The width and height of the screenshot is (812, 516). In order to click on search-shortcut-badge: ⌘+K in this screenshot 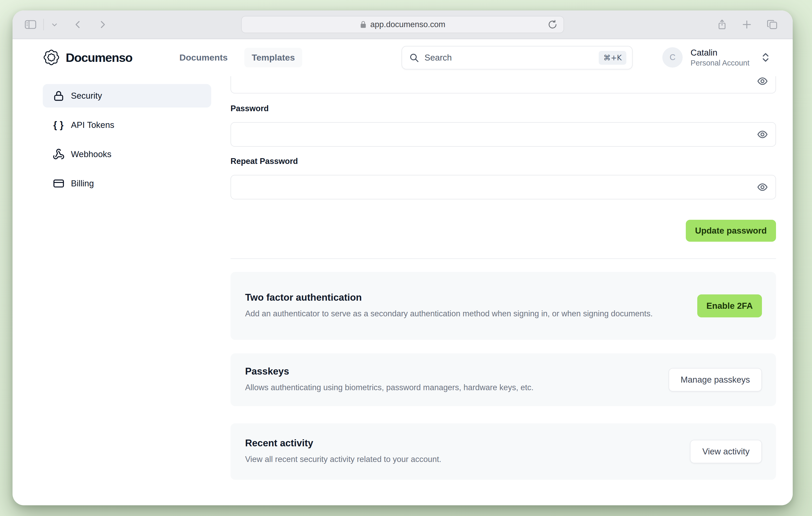, I will do `click(612, 58)`.